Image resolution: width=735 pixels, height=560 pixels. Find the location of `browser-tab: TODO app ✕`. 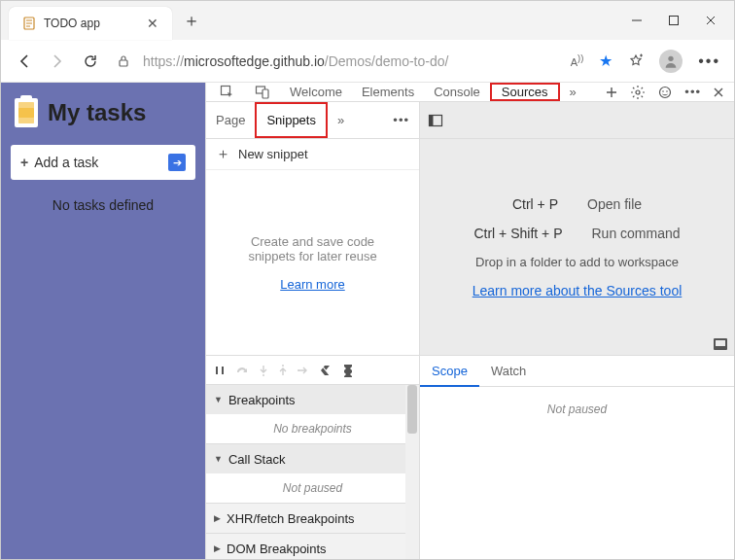

browser-tab: TODO app ✕ is located at coordinates (90, 23).